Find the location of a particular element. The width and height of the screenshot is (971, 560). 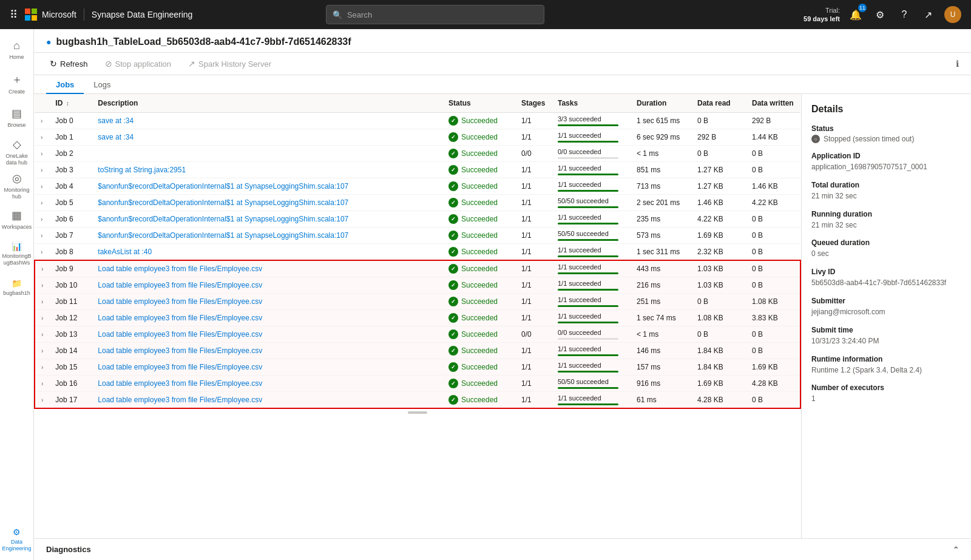

table-row: ›Job 0save at :34Succeeded1/13/3 succeed… is located at coordinates (418, 121).